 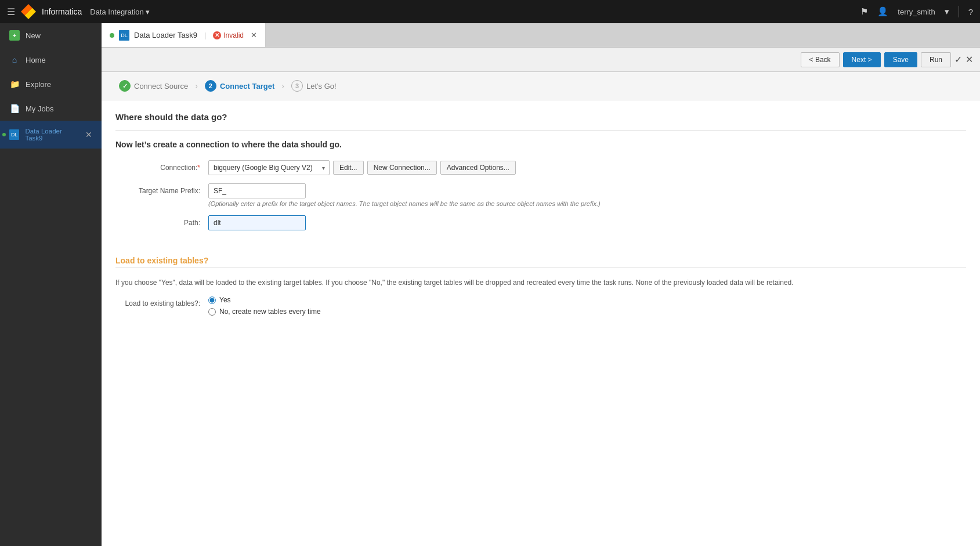 What do you see at coordinates (820, 60) in the screenshot?
I see `back-button: < Back` at bounding box center [820, 60].